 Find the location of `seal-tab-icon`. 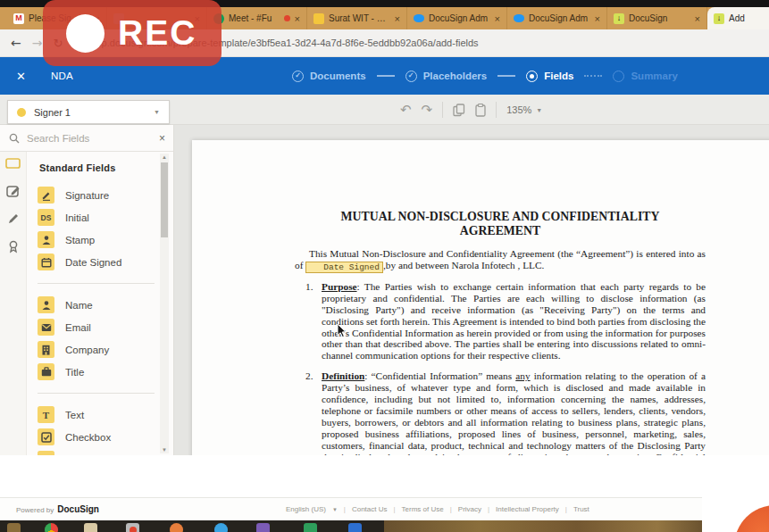

seal-tab-icon is located at coordinates (13, 246).